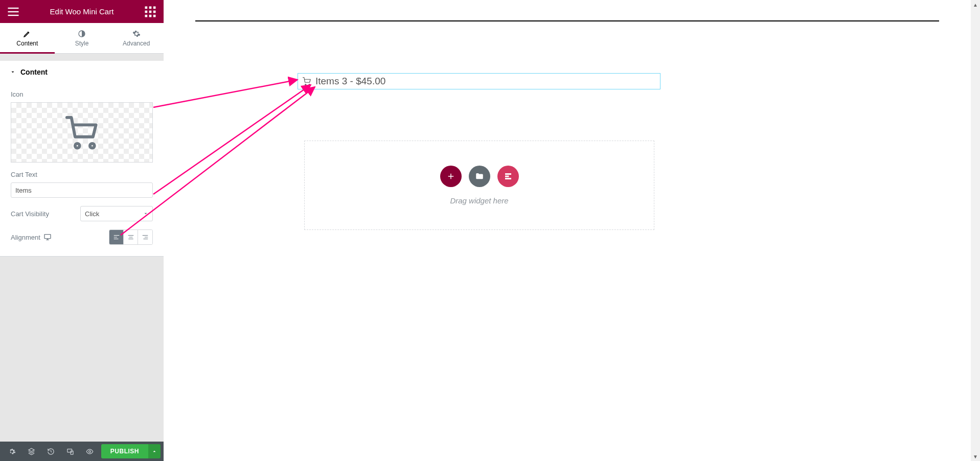 This screenshot has width=980, height=461. Describe the element at coordinates (480, 176) in the screenshot. I see `template-library-button` at that location.